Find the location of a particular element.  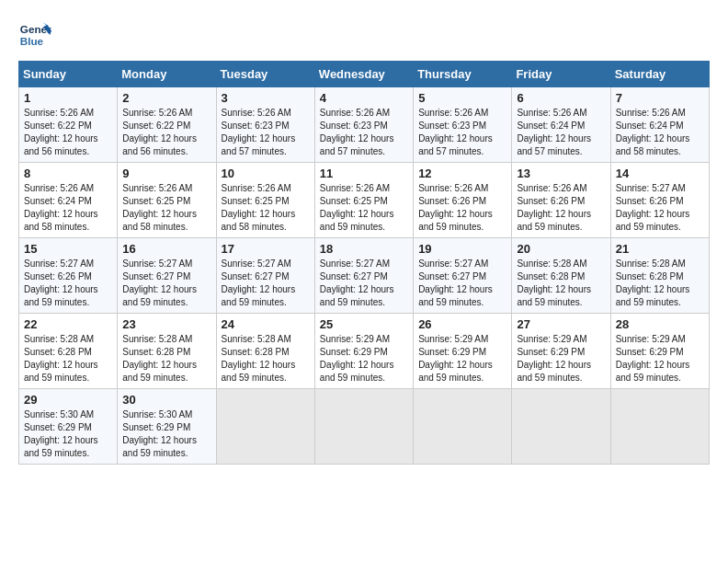

day-number: 29 is located at coordinates (68, 399).